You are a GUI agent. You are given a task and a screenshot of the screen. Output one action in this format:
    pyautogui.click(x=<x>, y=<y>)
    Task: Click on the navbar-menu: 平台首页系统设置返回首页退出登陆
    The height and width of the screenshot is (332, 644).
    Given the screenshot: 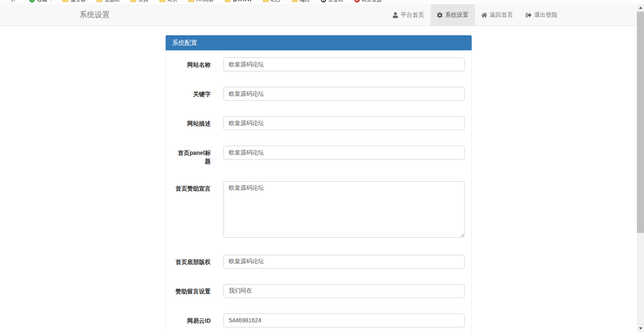 What is the action you would take?
    pyautogui.click(x=475, y=15)
    